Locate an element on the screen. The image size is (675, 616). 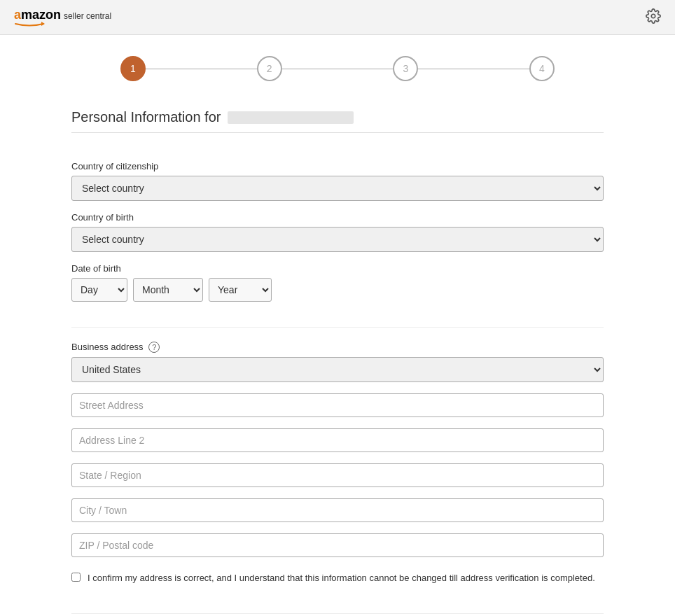
dob-group: Date of birth Day Month Year is located at coordinates (338, 283).